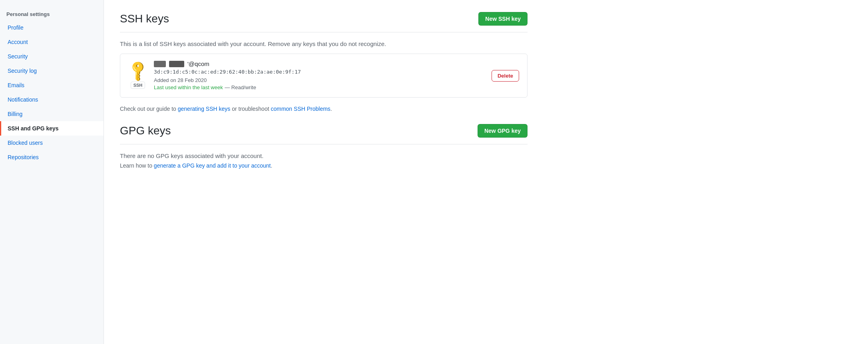 Image resolution: width=868 pixels, height=344 pixels. I want to click on gpg-no-keys-text: There are no GPG keys associated with yo…, so click(324, 156).